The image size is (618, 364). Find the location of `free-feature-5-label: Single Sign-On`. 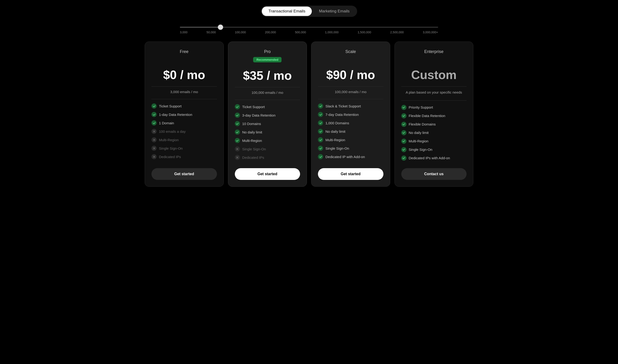

free-feature-5-label: Single Sign-On is located at coordinates (171, 148).